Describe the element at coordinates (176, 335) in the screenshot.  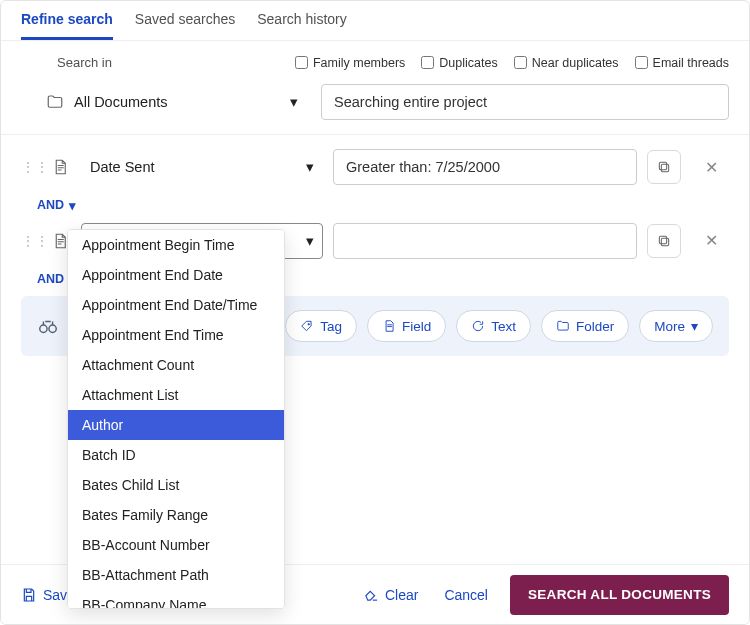
I see `dropdown-option: Appointment End Time` at that location.